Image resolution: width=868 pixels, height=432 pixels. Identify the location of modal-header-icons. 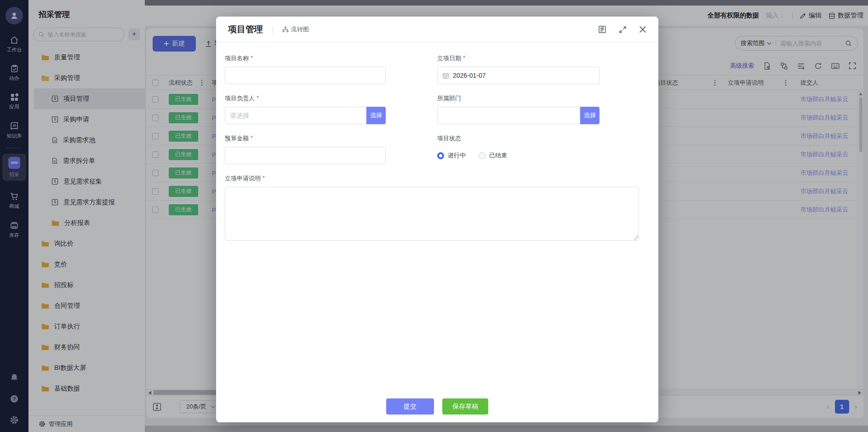
(622, 29).